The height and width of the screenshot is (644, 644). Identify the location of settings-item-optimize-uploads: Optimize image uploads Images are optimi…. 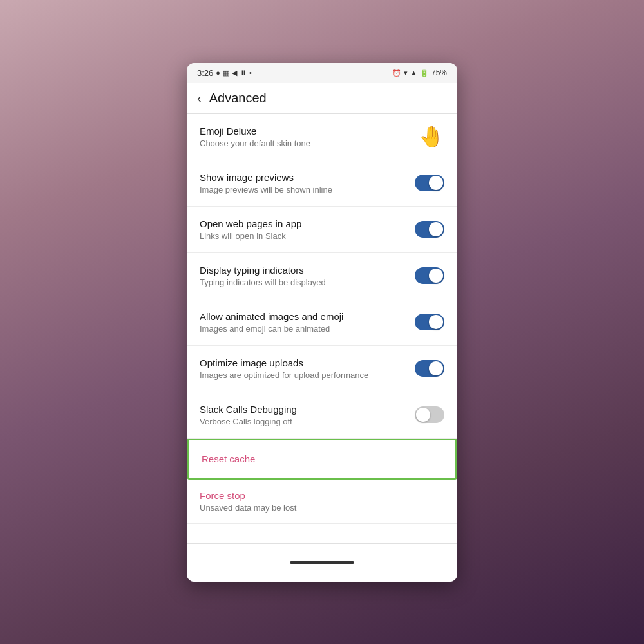
(322, 369).